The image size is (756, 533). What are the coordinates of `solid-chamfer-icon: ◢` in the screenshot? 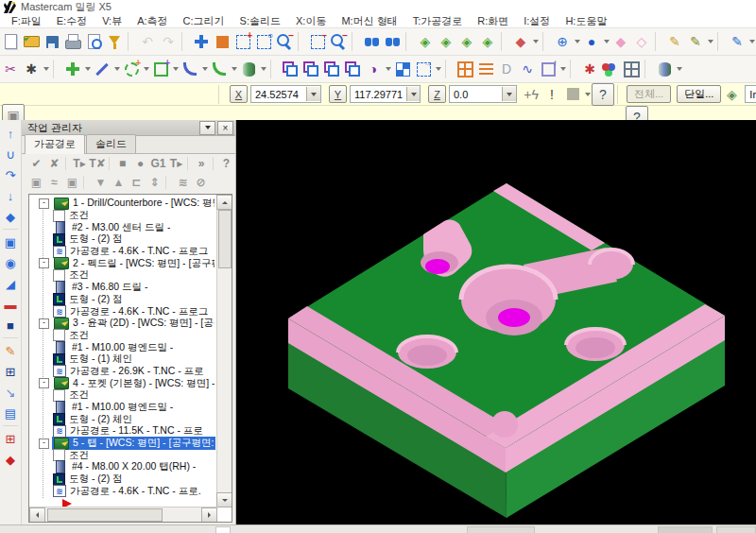 It's located at (10, 284).